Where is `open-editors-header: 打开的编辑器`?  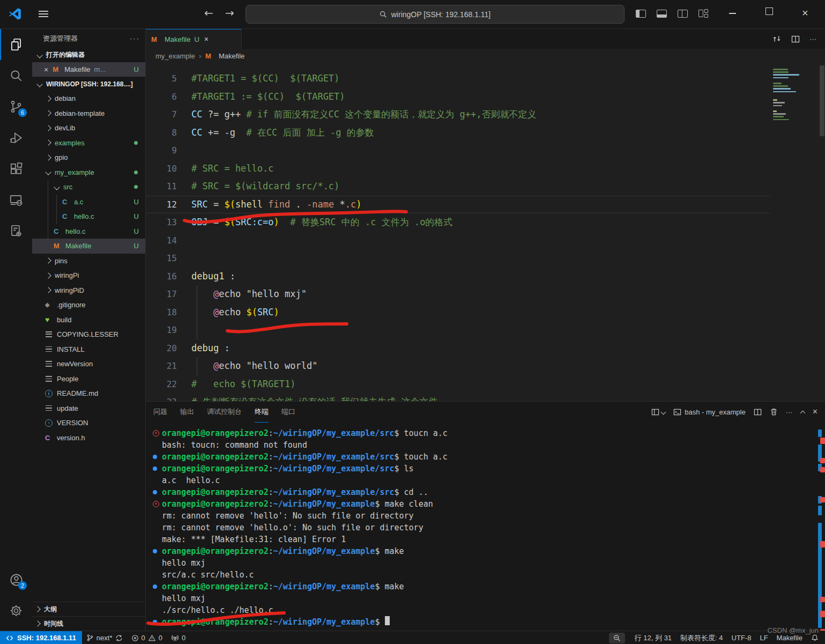
open-editors-header: 打开的编辑器 is located at coordinates (89, 55).